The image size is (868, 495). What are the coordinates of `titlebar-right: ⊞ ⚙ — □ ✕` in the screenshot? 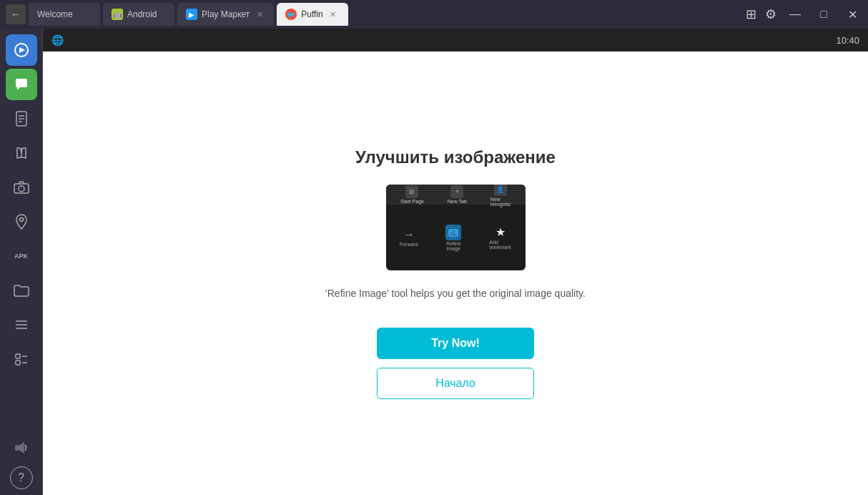 It's located at (804, 14).